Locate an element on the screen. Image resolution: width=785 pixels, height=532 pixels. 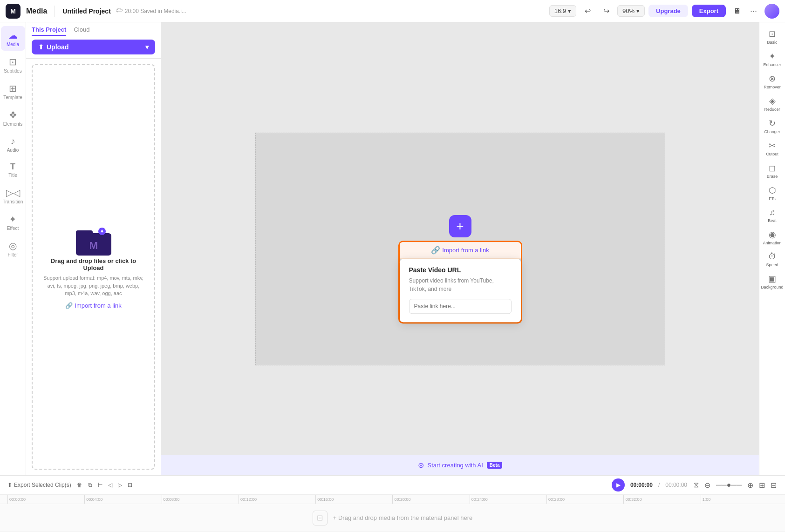
more-options-button: ··· is located at coordinates (754, 11).